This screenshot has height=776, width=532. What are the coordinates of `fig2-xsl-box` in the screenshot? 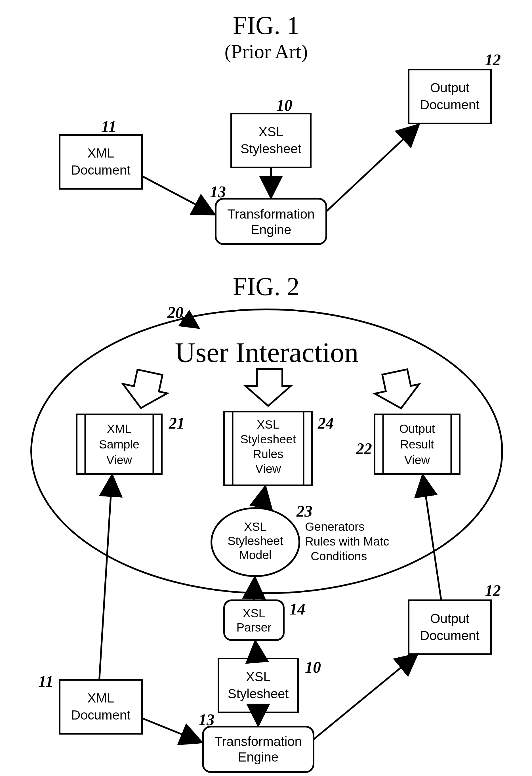 It's located at (258, 686).